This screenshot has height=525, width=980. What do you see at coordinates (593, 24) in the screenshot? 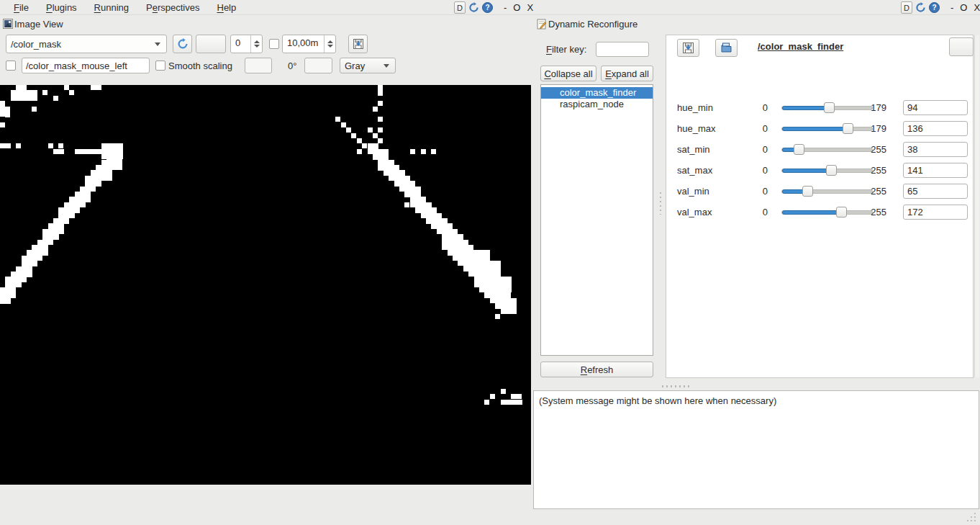
I see `dynamic-reconfigure-title: Dynamic Reconfigure` at bounding box center [593, 24].